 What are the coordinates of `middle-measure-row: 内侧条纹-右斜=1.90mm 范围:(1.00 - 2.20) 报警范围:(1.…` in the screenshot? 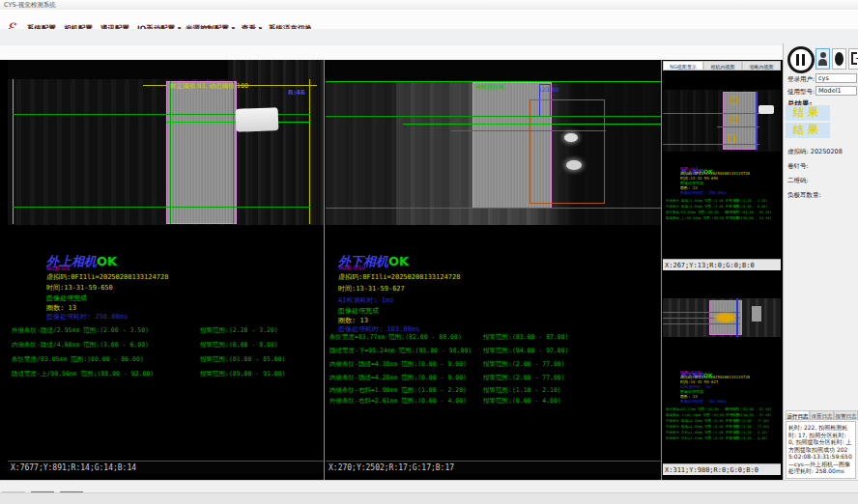 It's located at (494, 391).